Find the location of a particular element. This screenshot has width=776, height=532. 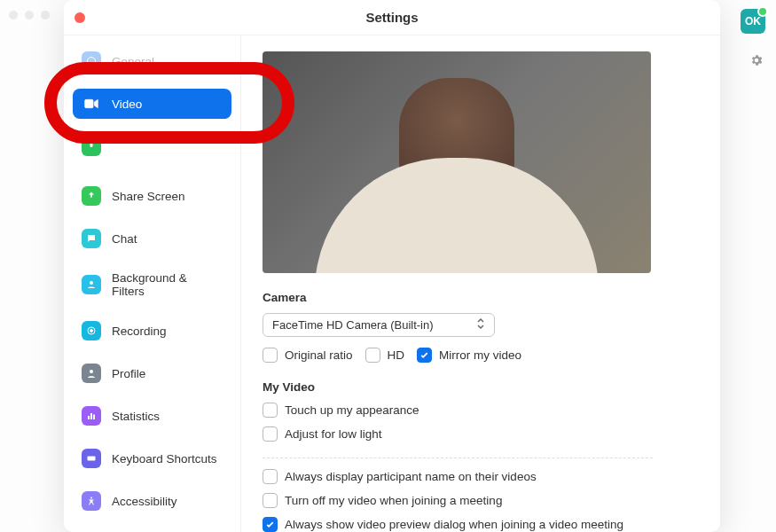

close-window-button is located at coordinates (80, 18).